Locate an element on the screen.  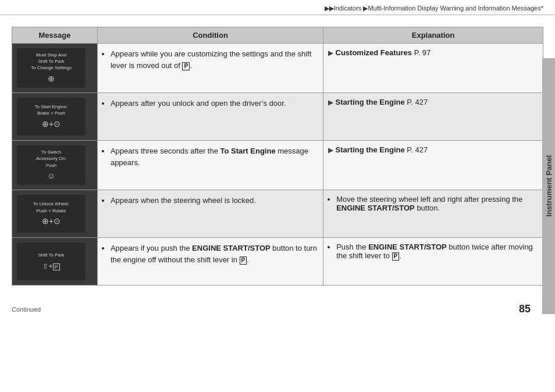
display-text-1b: Shift To Park is located at coordinates (51, 62).